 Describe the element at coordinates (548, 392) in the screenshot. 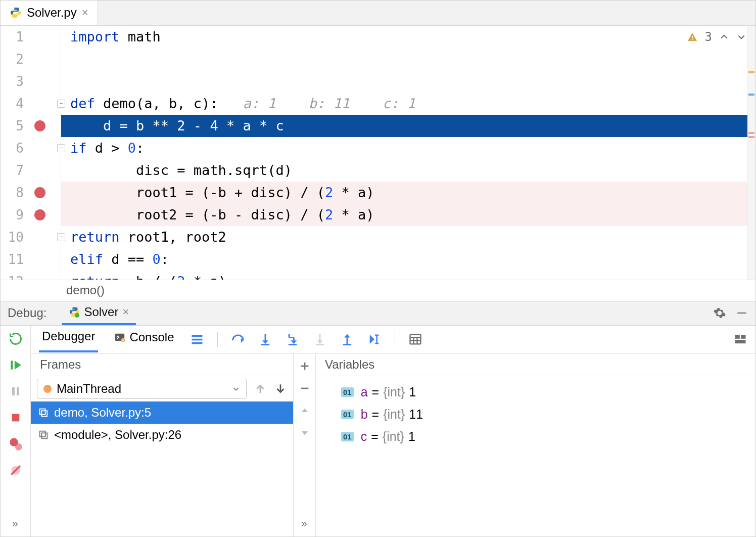

I see `variable-row: 01 a = {int} 1` at that location.